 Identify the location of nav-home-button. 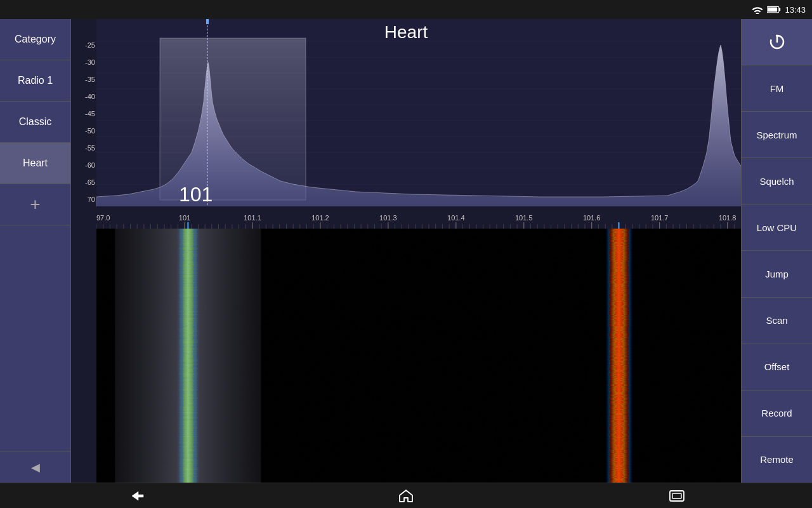
(406, 496).